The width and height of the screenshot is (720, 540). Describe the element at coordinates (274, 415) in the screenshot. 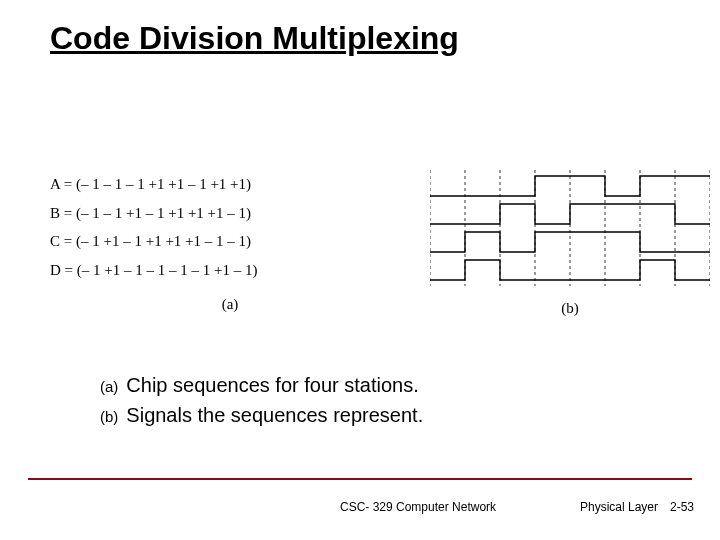

I see `description-text-b: Signals the sequences represent.` at that location.